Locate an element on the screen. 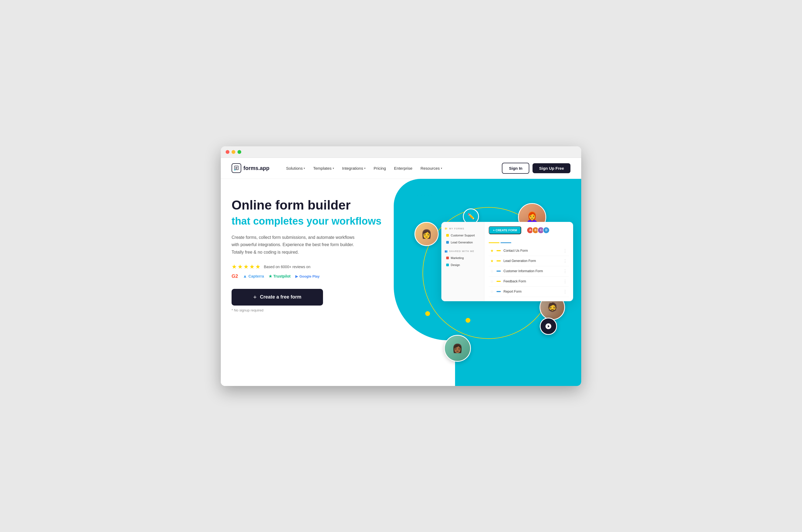 This screenshot has height=532, width=802. plus-icon: + is located at coordinates (255, 297).